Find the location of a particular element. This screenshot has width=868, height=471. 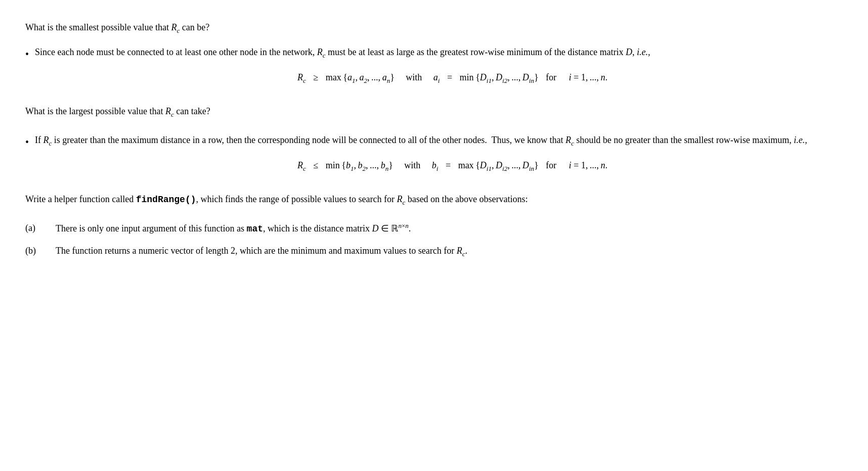

enum-item-b: (b) The function returns a numeric vecto… is located at coordinates (430, 252).